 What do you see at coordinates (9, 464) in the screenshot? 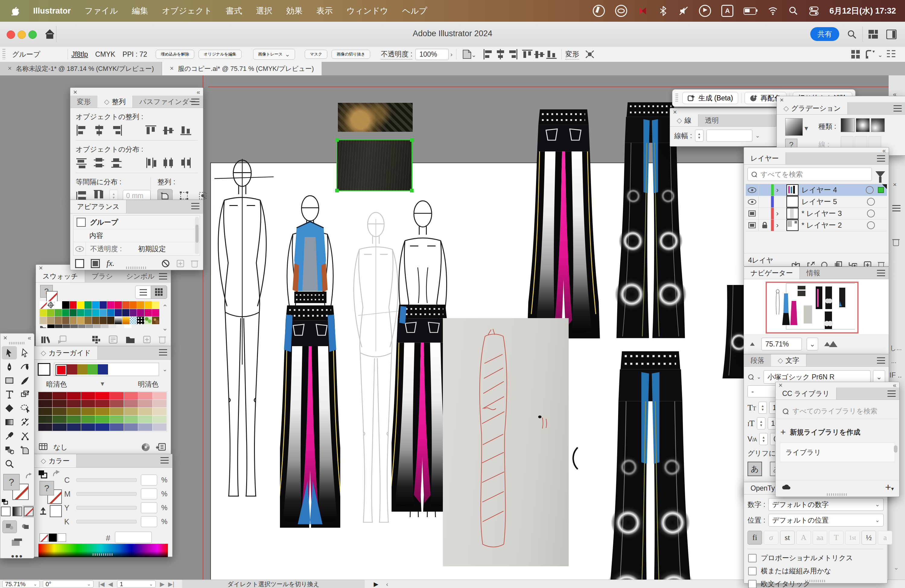
I see `zoom-tool` at bounding box center [9, 464].